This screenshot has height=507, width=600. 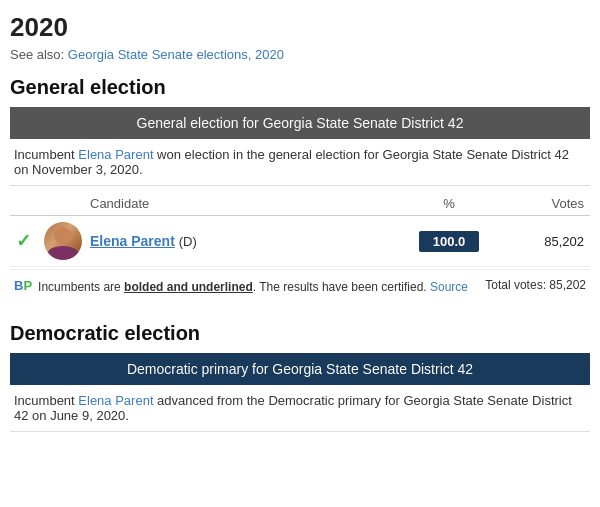 What do you see at coordinates (63, 241) in the screenshot?
I see `avatar` at bounding box center [63, 241].